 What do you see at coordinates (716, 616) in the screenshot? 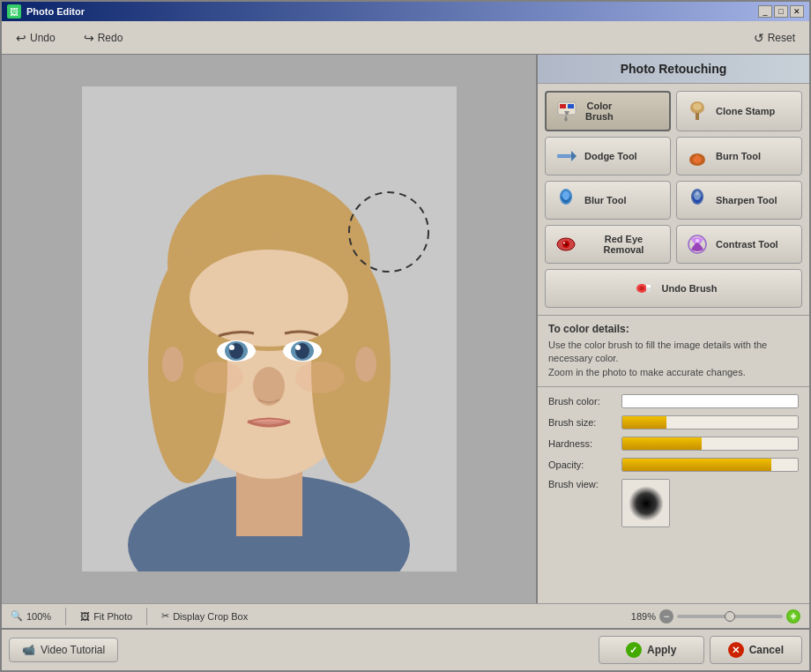
I see `zoom-slider-area: 189% − +` at bounding box center [716, 616].